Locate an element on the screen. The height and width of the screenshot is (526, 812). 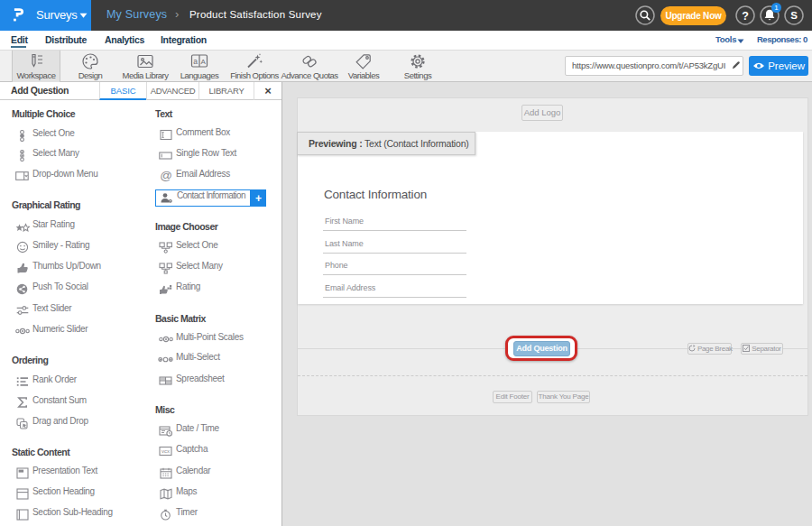
svg-text: A is located at coordinates (204, 61).